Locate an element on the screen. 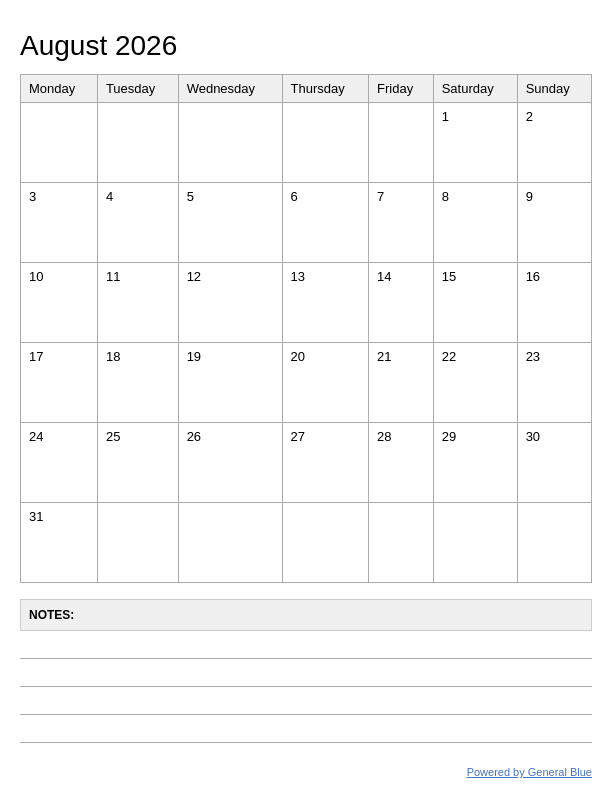 The height and width of the screenshot is (792, 612). header-row: MondayTuesdayWednesdayThursdayFridaySatu… is located at coordinates (306, 89).